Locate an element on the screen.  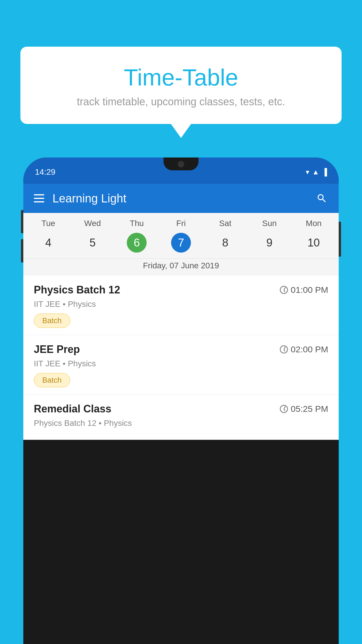
calendar-date-number: 6 is located at coordinates (137, 243).